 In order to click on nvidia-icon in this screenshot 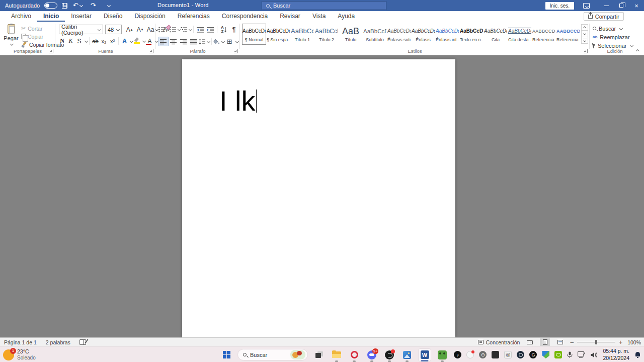, I will do `click(558, 355)`.